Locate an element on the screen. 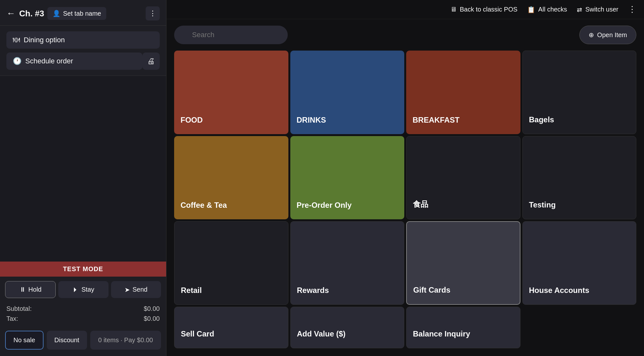 The width and height of the screenshot is (644, 356). discount-label: Discount is located at coordinates (67, 340).